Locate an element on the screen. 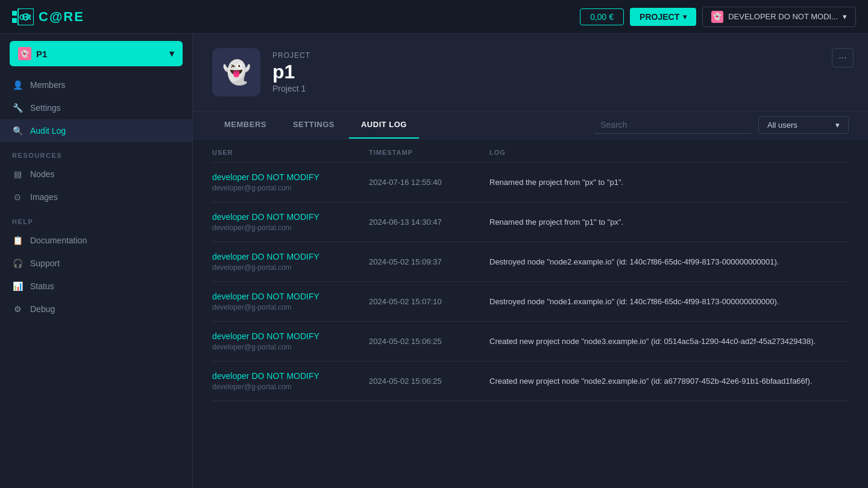 Image resolution: width=868 pixels, height=488 pixels. col-user: USER is located at coordinates (291, 152).